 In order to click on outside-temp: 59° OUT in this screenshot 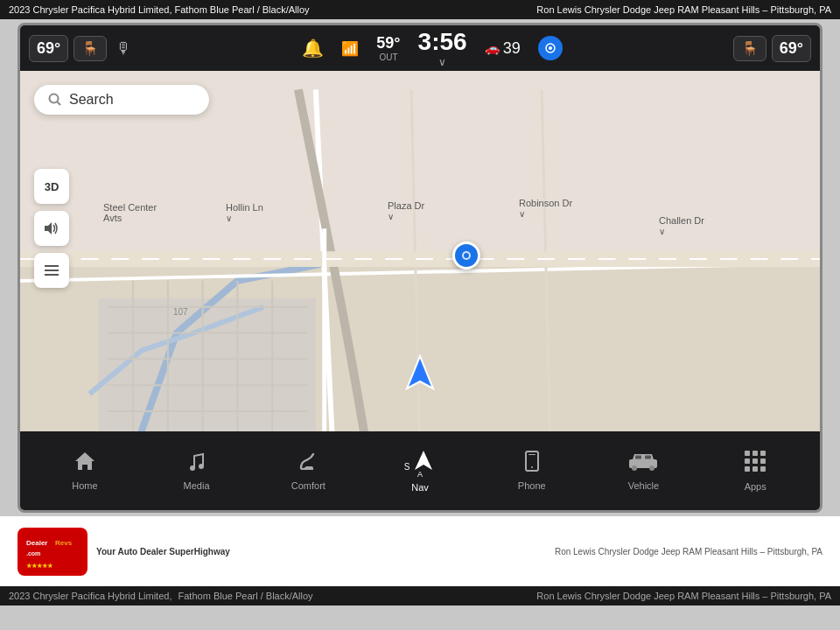, I will do `click(388, 48)`.